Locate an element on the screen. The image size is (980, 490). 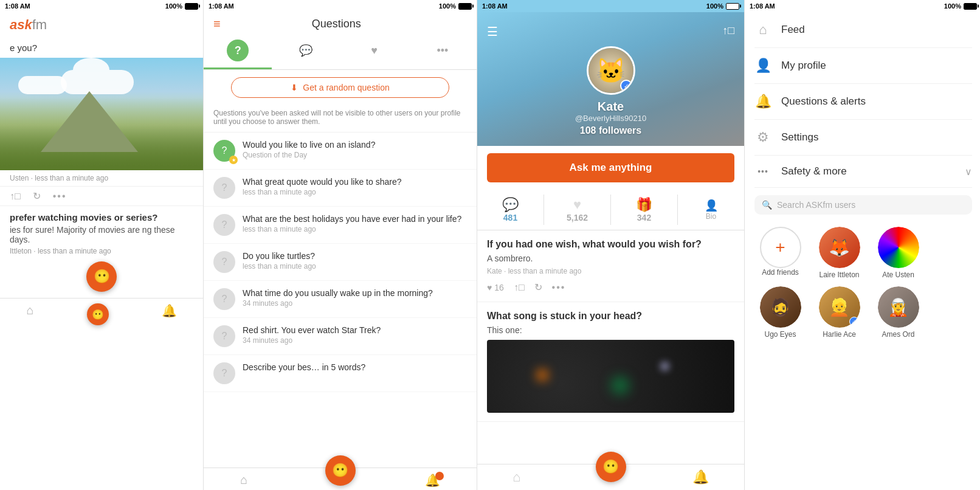
friend-item: 🦊 Laire Ittleton is located at coordinates (839, 253).